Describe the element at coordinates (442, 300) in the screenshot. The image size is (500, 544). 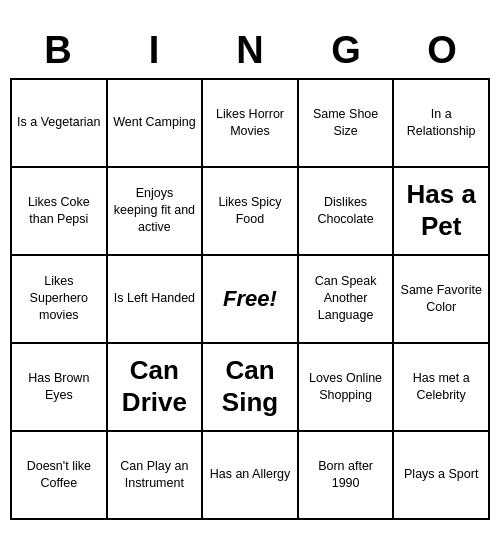
I see `bingo-cell: Same Favorite Color` at that location.